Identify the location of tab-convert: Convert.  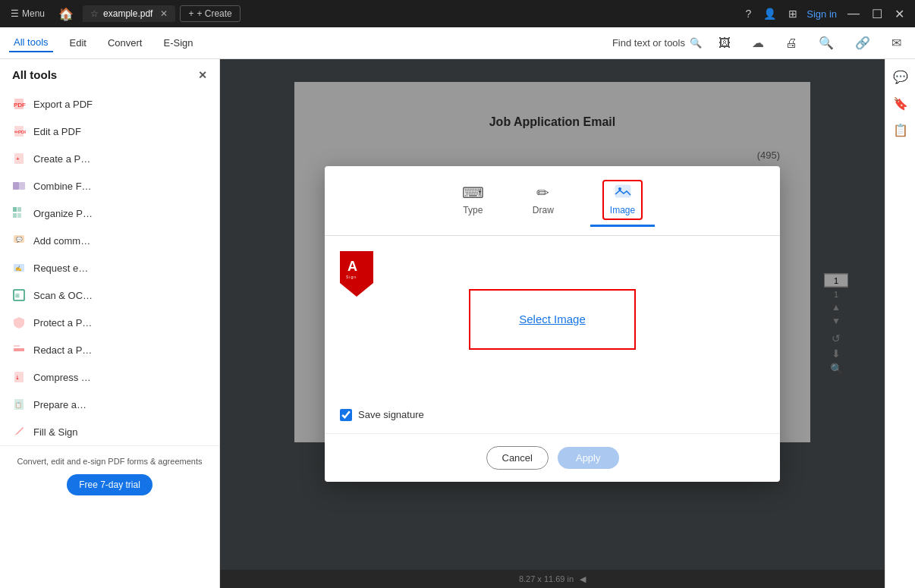
(125, 42).